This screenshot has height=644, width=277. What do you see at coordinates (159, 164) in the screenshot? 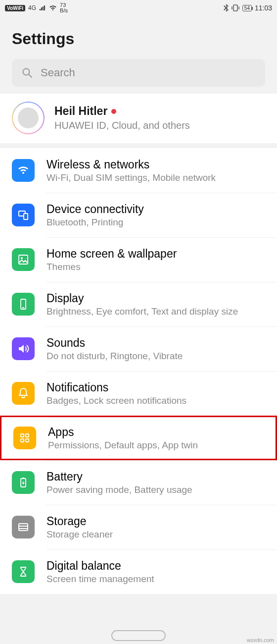
I see `item-title: Wireless & networks` at bounding box center [159, 164].